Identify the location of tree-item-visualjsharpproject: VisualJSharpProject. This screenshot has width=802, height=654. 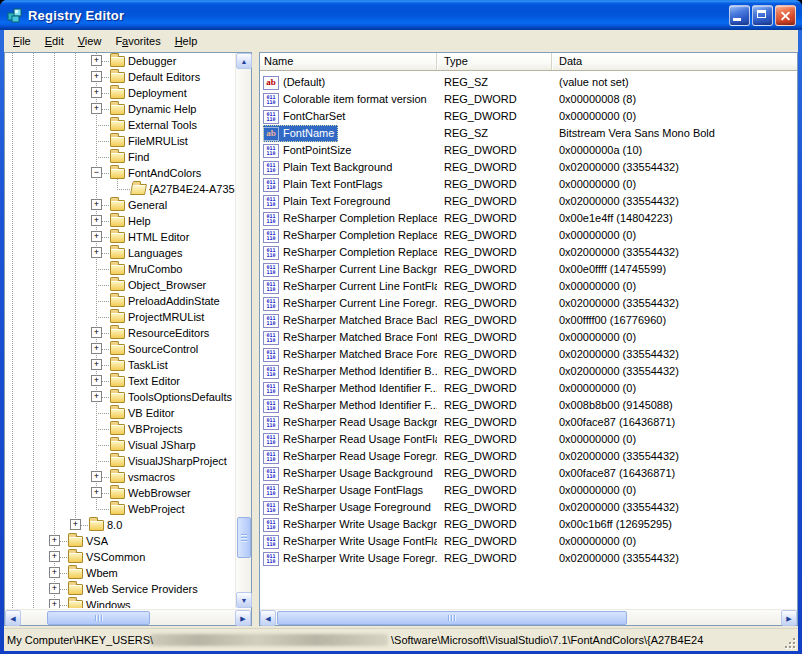
(120, 461).